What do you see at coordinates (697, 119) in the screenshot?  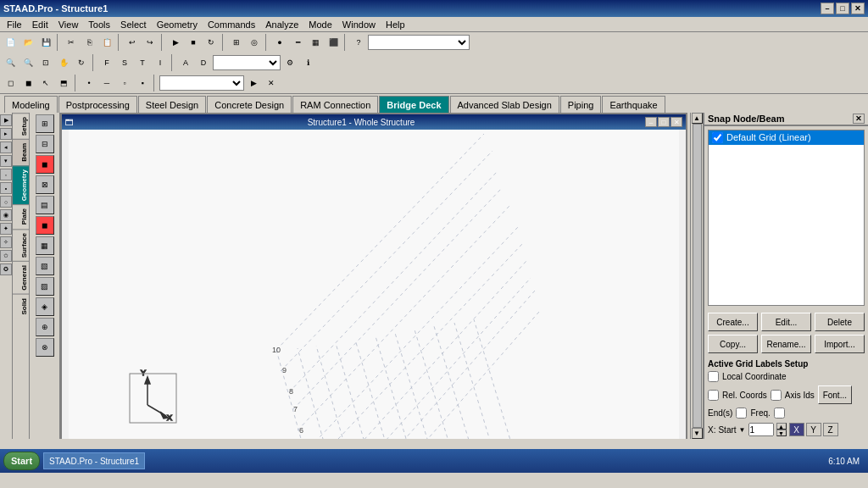 I see `scroll-up-btn: ▲` at bounding box center [697, 119].